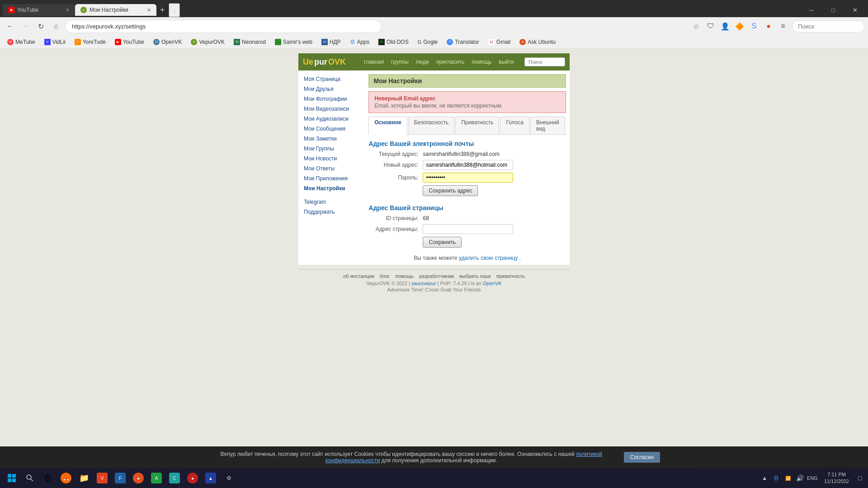 The height and width of the screenshot is (488, 868). What do you see at coordinates (754, 26) in the screenshot?
I see `extension-icon2: S` at bounding box center [754, 26].